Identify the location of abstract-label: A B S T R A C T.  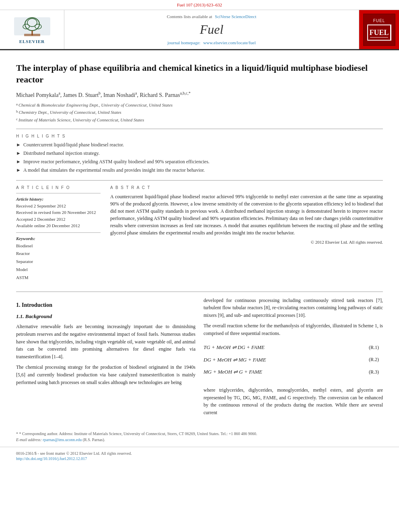
(247, 187).